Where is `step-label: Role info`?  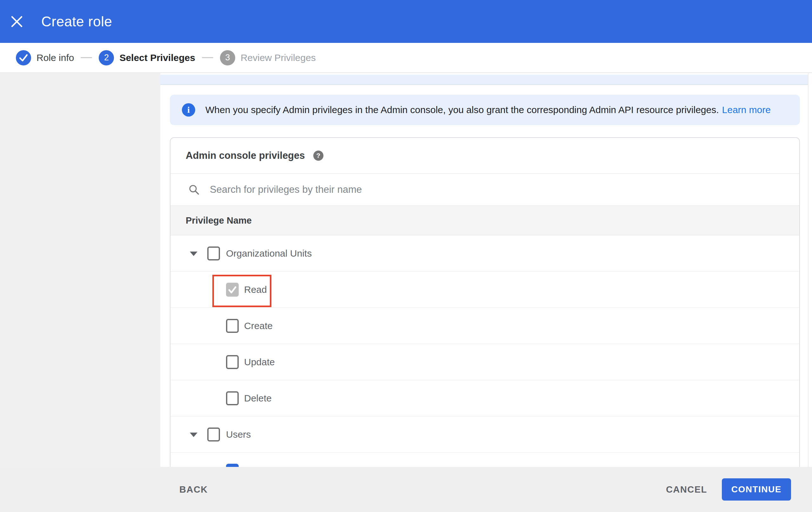 step-label: Role info is located at coordinates (55, 58).